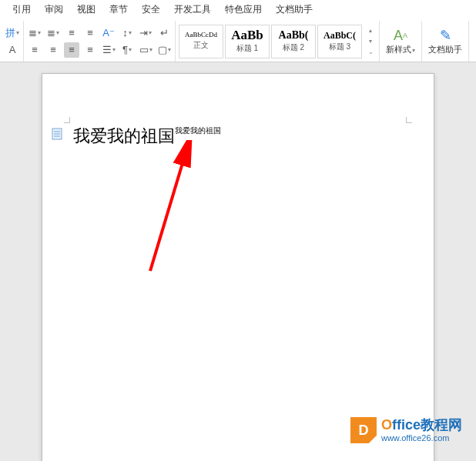  Describe the element at coordinates (370, 42) in the screenshot. I see `styles-scroll: ▴ ▾ ⌄` at that location.